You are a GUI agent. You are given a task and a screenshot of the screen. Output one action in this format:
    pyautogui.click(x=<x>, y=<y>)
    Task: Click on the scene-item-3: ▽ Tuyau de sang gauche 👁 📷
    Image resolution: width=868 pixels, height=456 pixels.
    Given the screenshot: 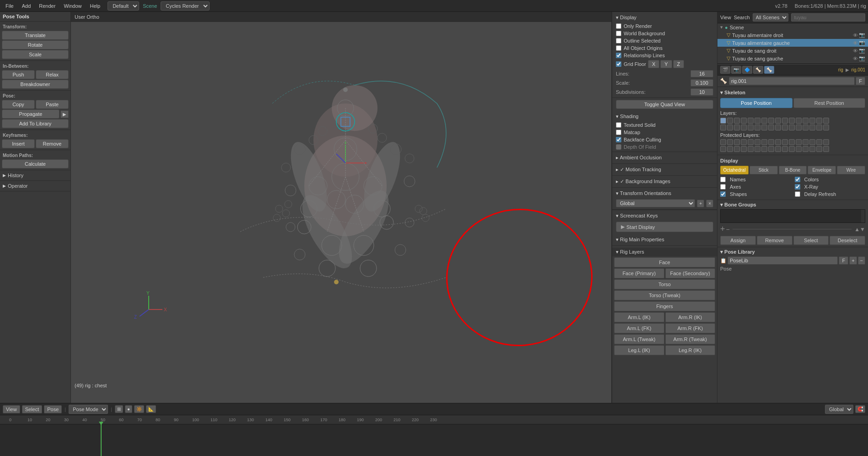 What is the action you would take?
    pyautogui.click(x=793, y=59)
    